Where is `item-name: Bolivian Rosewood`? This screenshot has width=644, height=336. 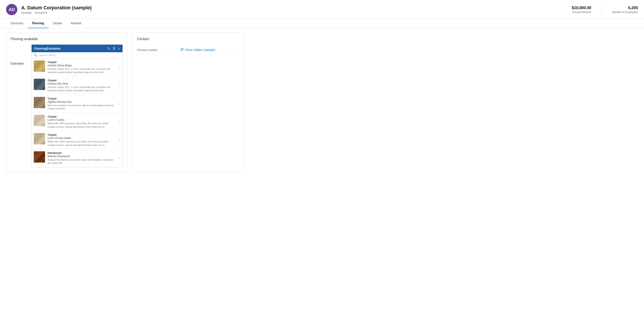 item-name: Bolivian Rosewood is located at coordinates (82, 156).